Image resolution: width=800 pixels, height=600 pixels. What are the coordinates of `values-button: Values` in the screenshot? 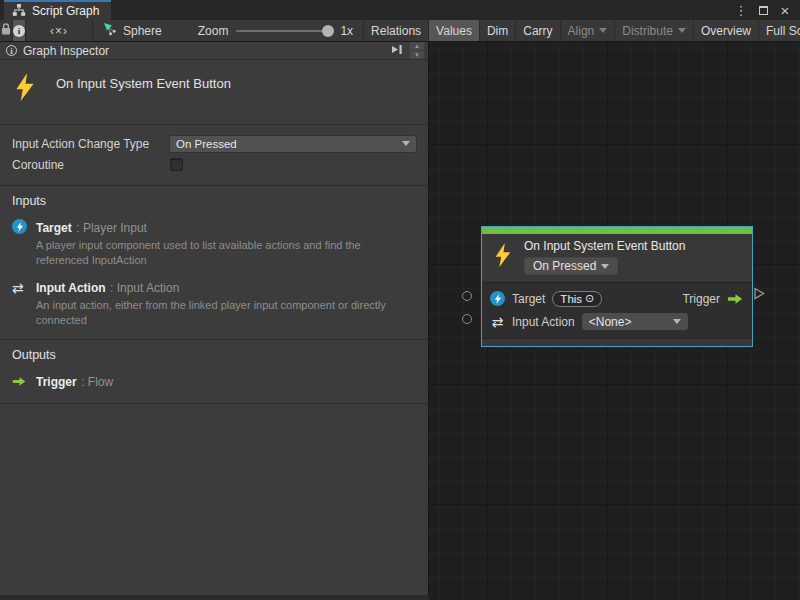 It's located at (454, 30).